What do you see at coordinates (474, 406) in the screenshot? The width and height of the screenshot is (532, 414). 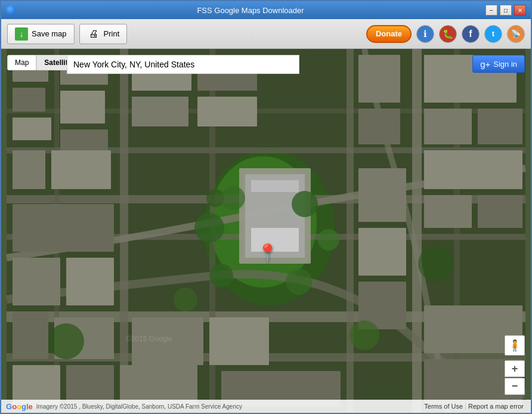 I see `footer-right: Terms of Use Report a map error` at bounding box center [474, 406].